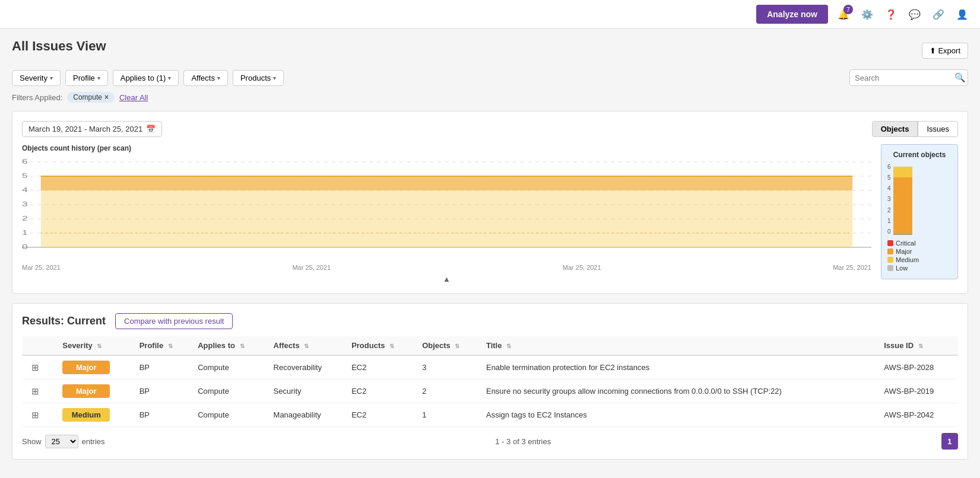 This screenshot has height=478, width=980. Describe the element at coordinates (88, 97) in the screenshot. I see `active-filter-value: Compute` at that location.